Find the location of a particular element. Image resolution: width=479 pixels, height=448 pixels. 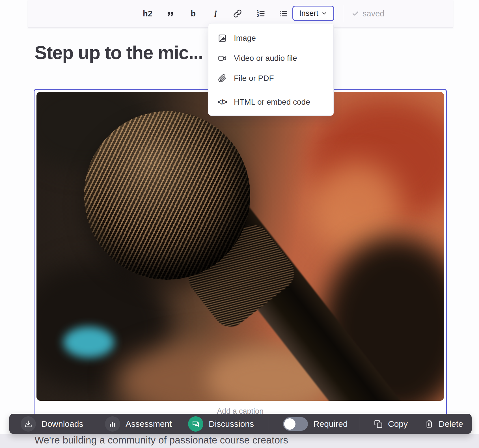

menu-item-label: File or PDF is located at coordinates (254, 78).